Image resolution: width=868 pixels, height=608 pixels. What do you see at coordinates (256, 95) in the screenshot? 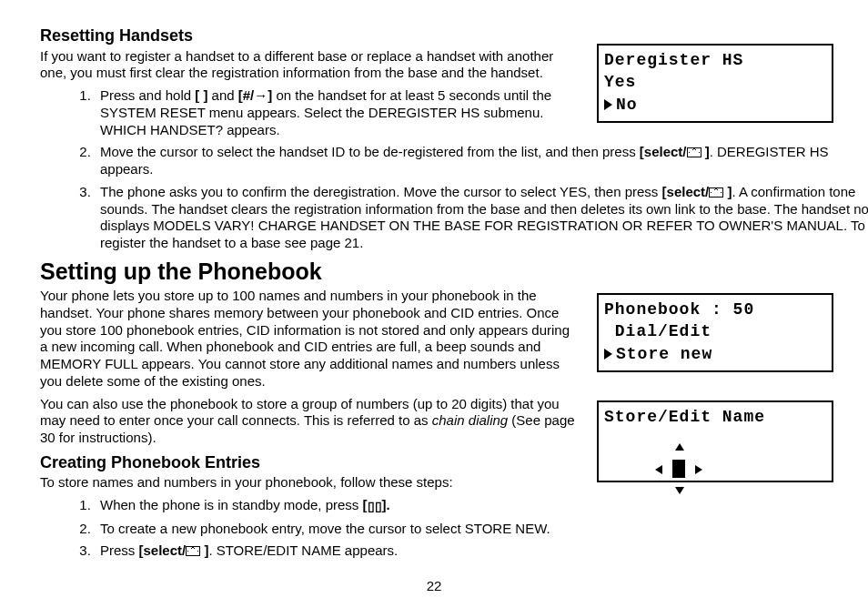
I see `key-label: [#/→]` at bounding box center [256, 95].